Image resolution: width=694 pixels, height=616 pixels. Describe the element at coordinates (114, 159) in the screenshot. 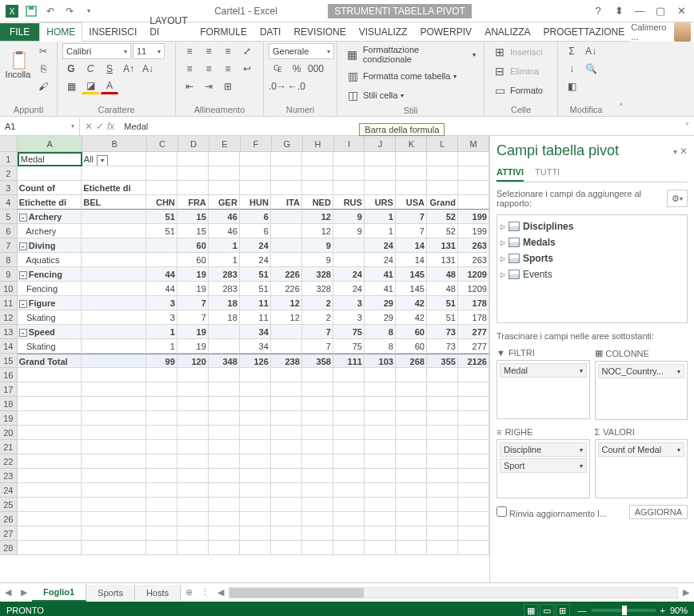

I see `cell: All▾` at that location.